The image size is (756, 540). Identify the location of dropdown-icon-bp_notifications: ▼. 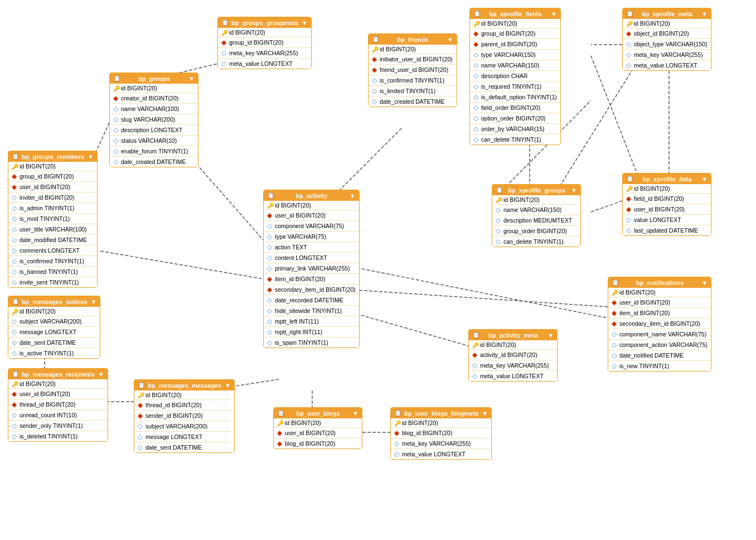
(705, 283).